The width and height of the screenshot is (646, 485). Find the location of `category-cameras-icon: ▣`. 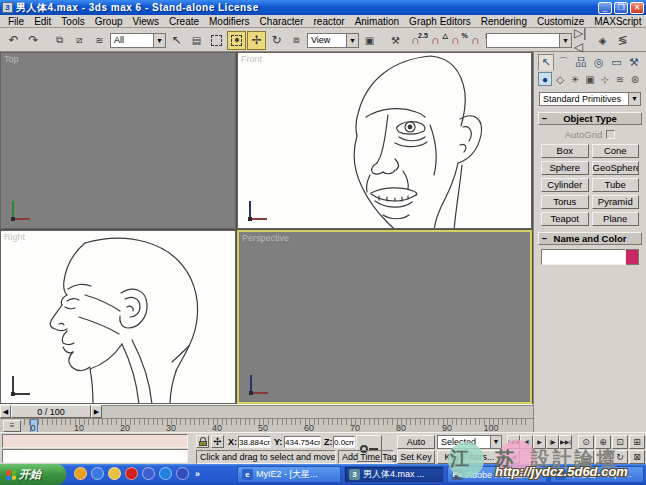

category-cameras-icon: ▣ is located at coordinates (590, 79).